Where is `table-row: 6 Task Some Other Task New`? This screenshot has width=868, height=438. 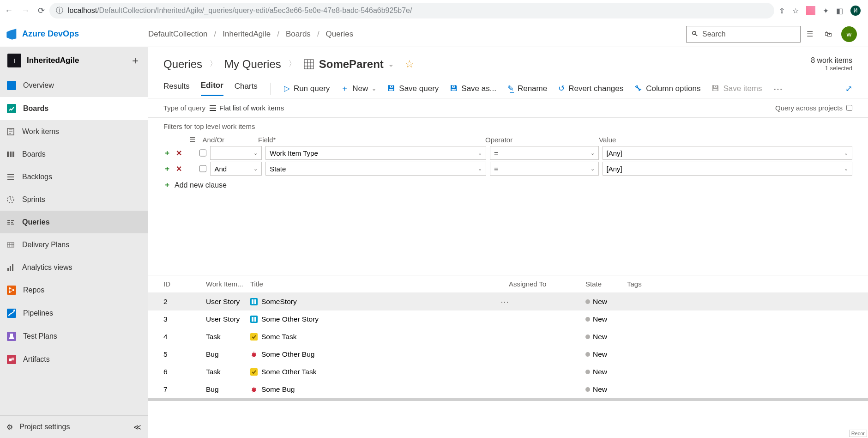 table-row: 6 Task Some Other Task New is located at coordinates (508, 372).